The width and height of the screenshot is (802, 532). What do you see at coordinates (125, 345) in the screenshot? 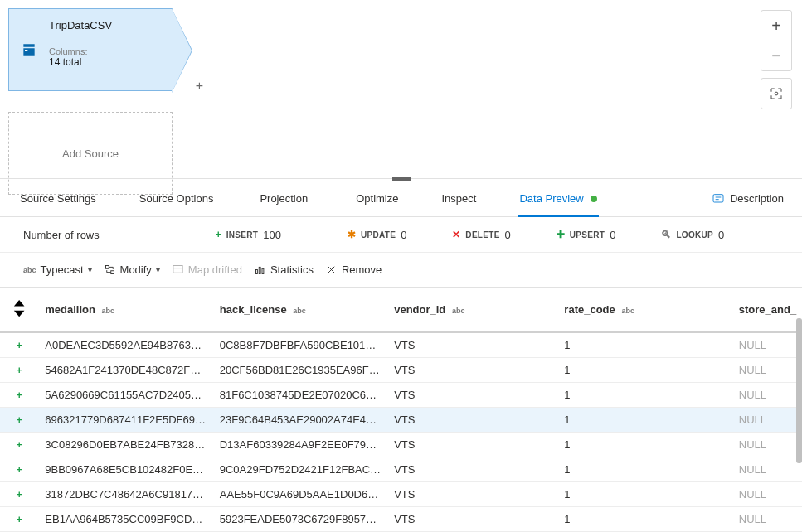
I see `cell-medallion: A0DEAEC3D5592AE94B87635…` at bounding box center [125, 345].